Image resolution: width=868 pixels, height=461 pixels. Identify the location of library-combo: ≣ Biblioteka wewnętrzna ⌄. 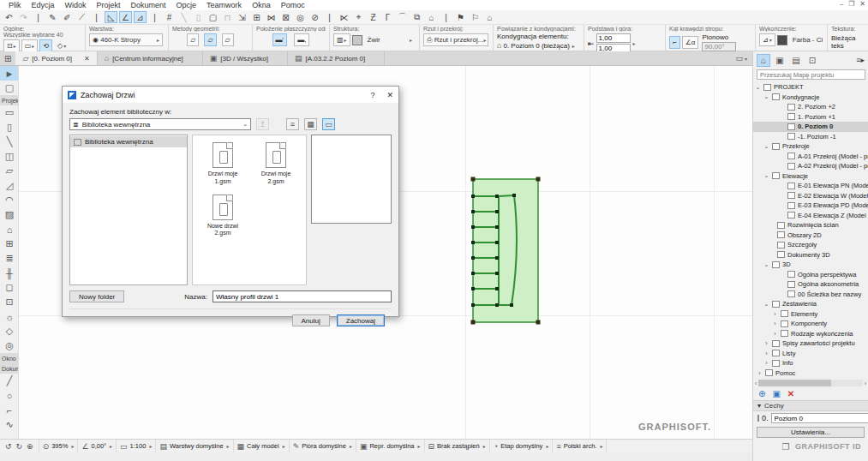
(160, 124).